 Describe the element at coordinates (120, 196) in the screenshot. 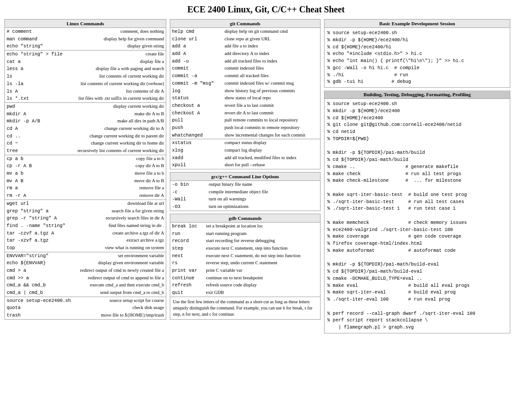

I see `desc-cell: remove dir A` at that location.